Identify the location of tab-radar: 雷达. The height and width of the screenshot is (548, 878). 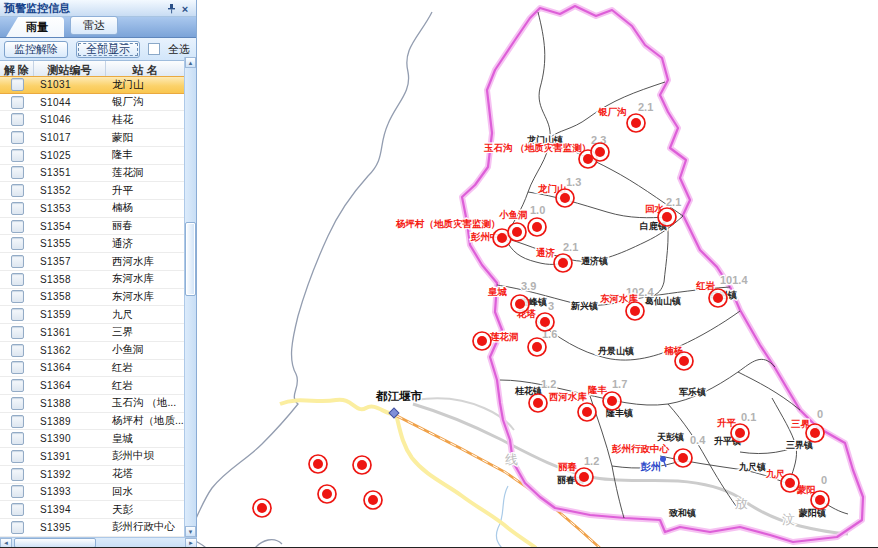
(94, 26).